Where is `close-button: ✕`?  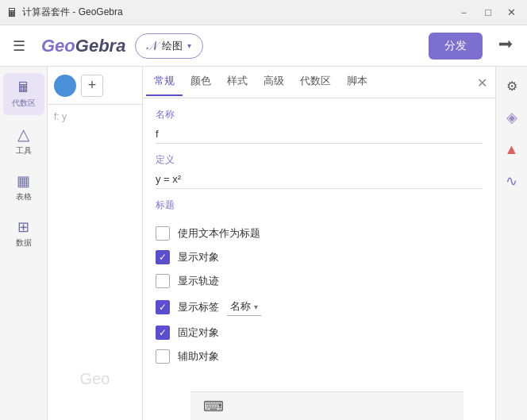
close-button: ✕ is located at coordinates (511, 13).